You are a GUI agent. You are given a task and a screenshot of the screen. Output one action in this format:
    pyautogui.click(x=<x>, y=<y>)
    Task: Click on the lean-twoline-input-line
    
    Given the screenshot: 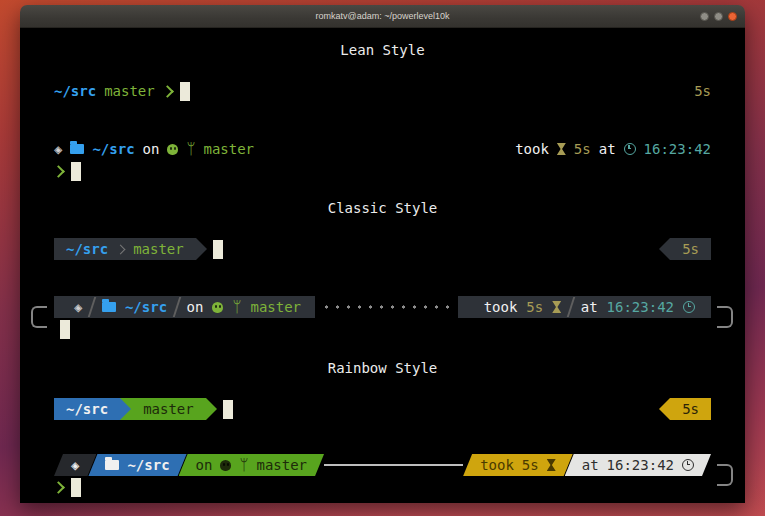 What is the action you would take?
    pyautogui.click(x=382, y=171)
    